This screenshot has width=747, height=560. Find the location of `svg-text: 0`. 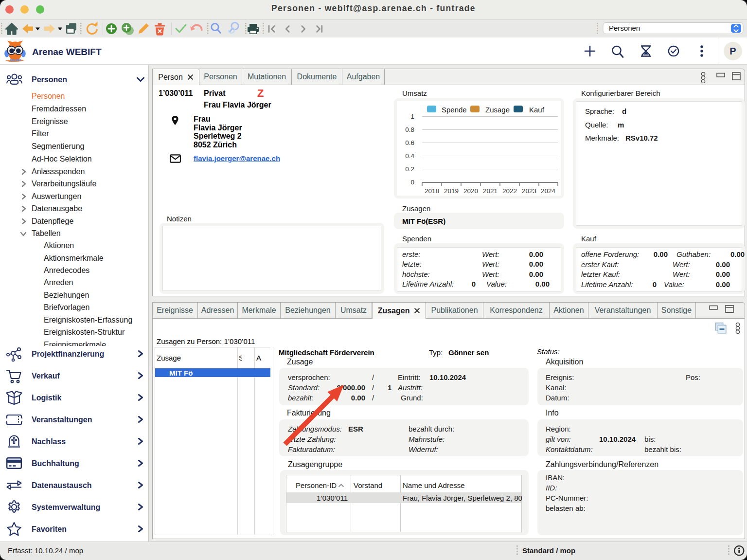

svg-text: 0 is located at coordinates (412, 182).